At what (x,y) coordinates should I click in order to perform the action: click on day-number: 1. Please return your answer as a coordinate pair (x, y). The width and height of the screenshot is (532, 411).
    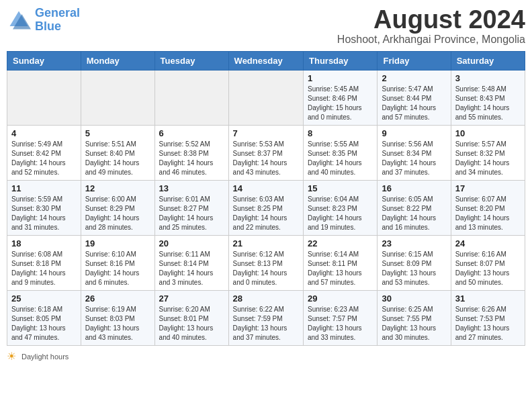
    Looking at the image, I should click on (340, 78).